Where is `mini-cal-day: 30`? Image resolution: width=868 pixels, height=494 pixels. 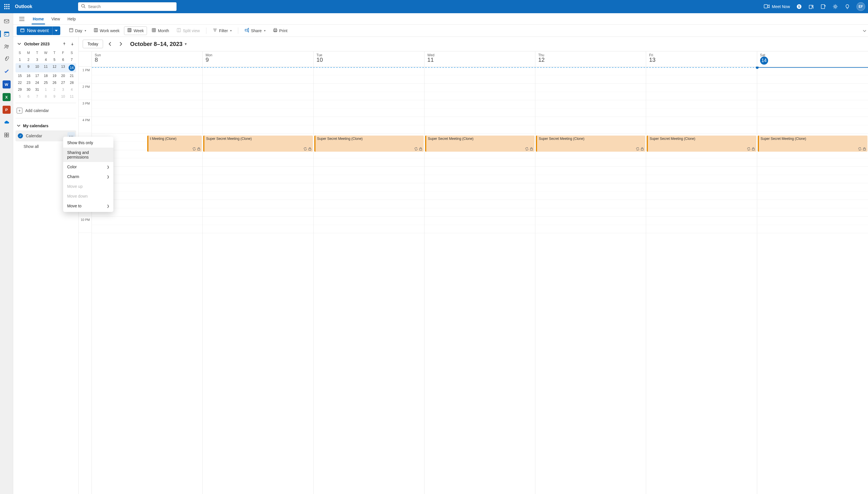 mini-cal-day: 30 is located at coordinates (28, 90).